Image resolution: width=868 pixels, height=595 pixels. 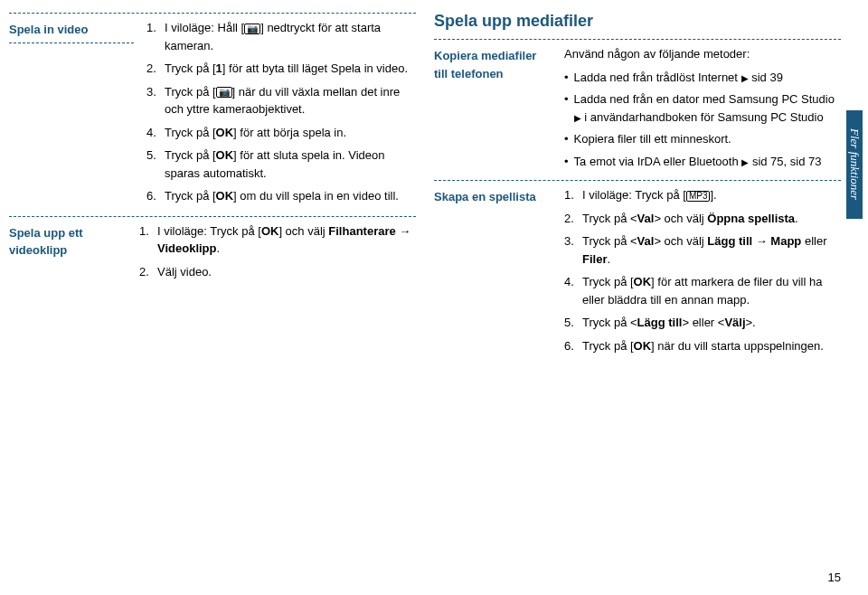 What do you see at coordinates (68, 29) in the screenshot?
I see `side-label-record: Spela in video` at bounding box center [68, 29].